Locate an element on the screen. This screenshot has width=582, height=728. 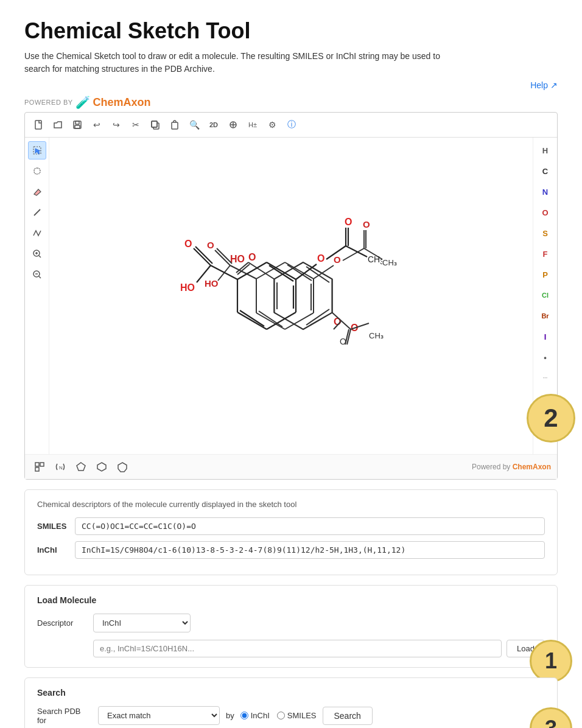
smiles-row: SMILES CC(=O)OC1=CC=CC=C1C(O)=O is located at coordinates (291, 526).